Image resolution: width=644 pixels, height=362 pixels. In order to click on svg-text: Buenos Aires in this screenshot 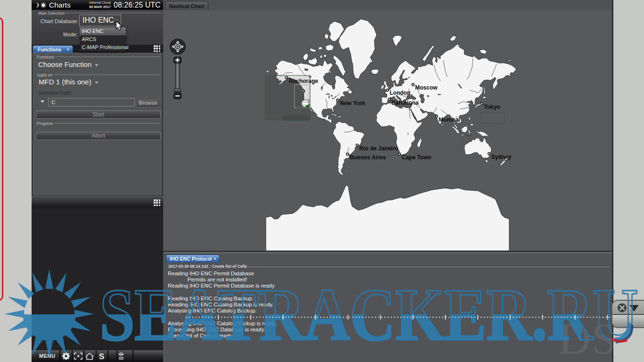, I will do `click(368, 157)`.